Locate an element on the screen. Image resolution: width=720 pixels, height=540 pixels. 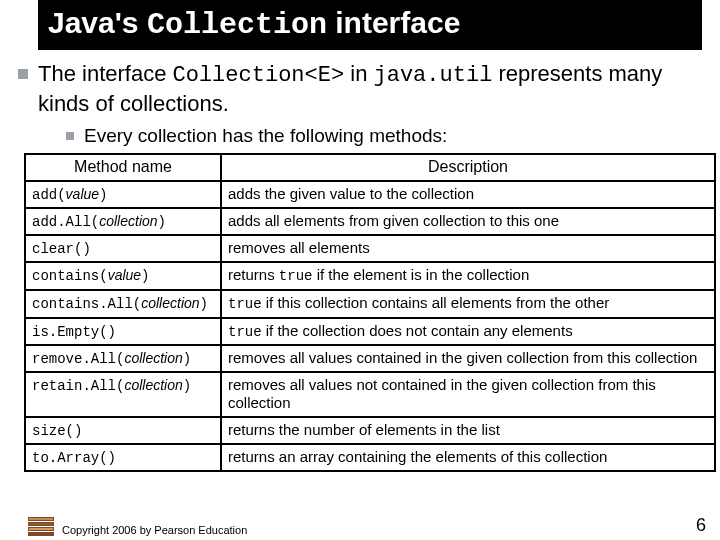
method-name: to.Array() is located at coordinates (74, 458).